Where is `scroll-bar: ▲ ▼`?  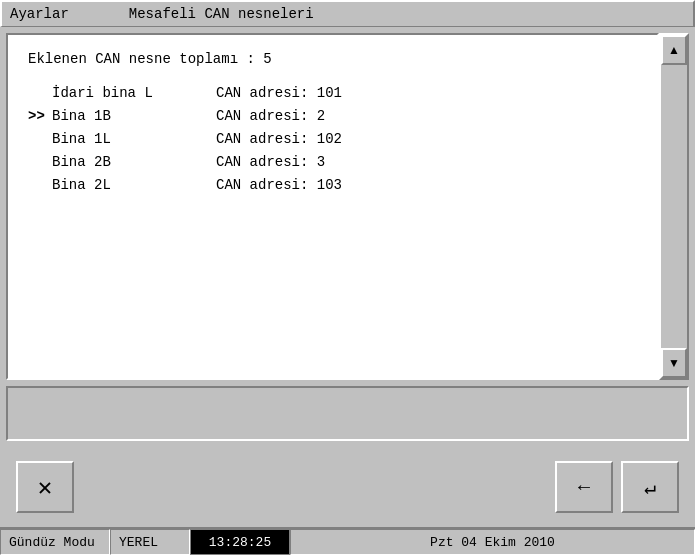 scroll-bar: ▲ ▼ is located at coordinates (674, 206).